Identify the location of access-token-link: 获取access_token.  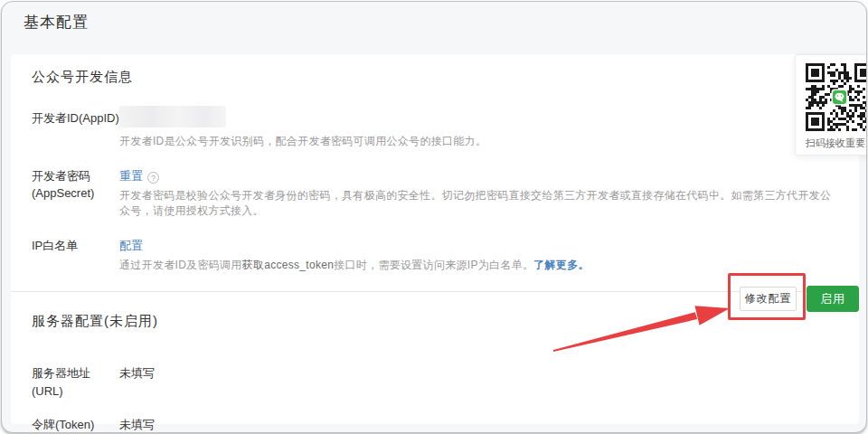
(288, 265).